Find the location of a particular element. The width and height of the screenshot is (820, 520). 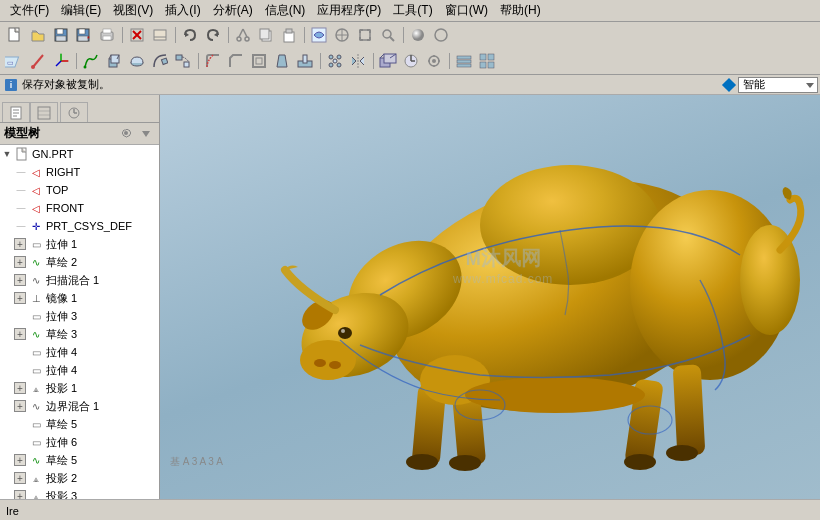

sidebar-nav-tab2 is located at coordinates (44, 112).